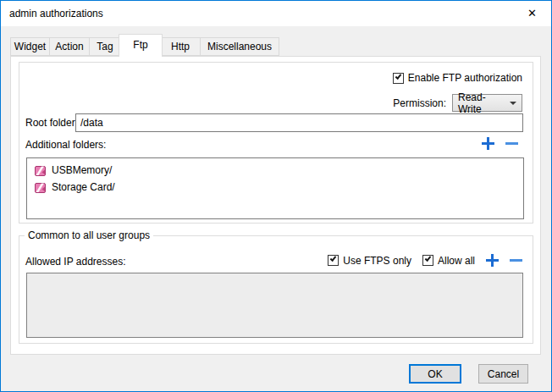 Image resolution: width=552 pixels, height=392 pixels. Describe the element at coordinates (275, 170) in the screenshot. I see `folder-list-item: USBMemory/` at that location.